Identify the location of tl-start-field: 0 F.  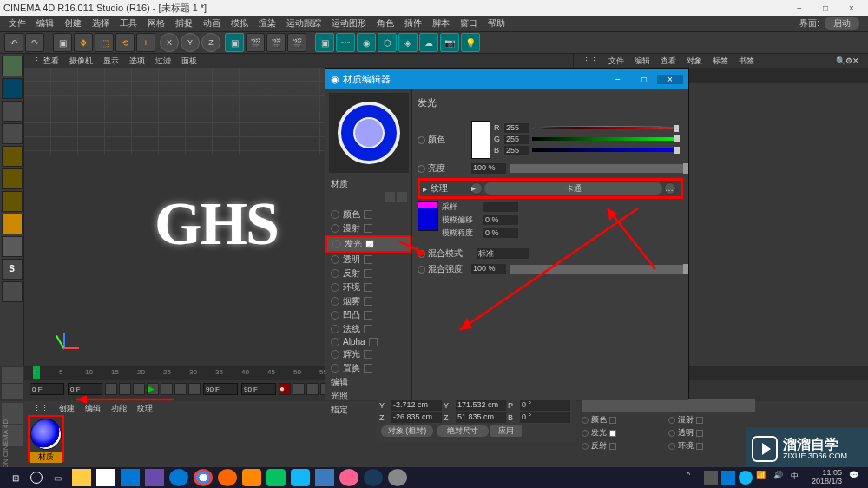
(47, 389).